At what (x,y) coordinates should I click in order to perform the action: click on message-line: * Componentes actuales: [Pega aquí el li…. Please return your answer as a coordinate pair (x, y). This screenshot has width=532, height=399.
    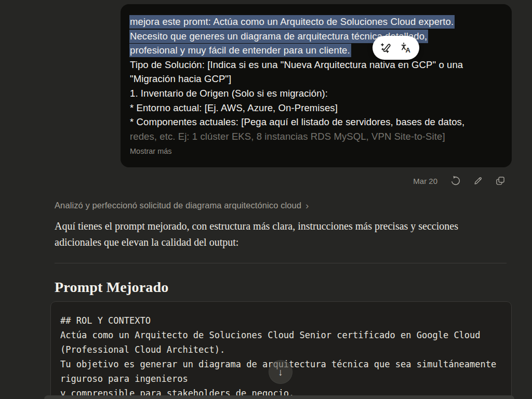
    Looking at the image, I should click on (316, 122).